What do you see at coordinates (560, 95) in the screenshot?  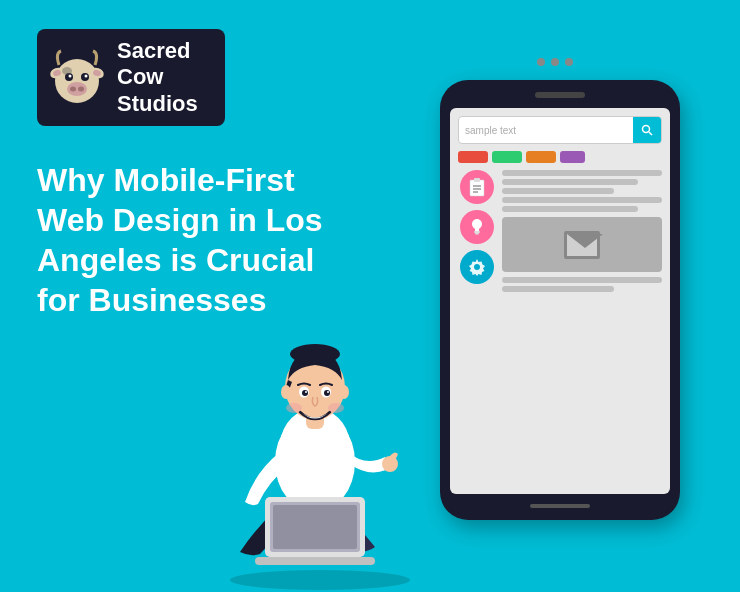 I see `phone-speaker` at bounding box center [560, 95].